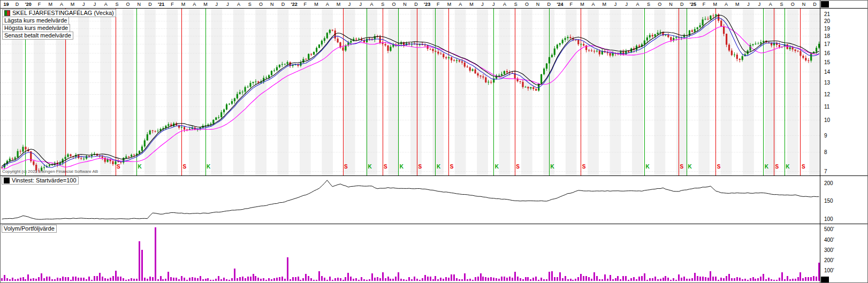 This screenshot has height=283, width=868. Describe the element at coordinates (36, 28) in the screenshot. I see `legend-ma-high-row: Högsta kurs medelvärde` at that location.